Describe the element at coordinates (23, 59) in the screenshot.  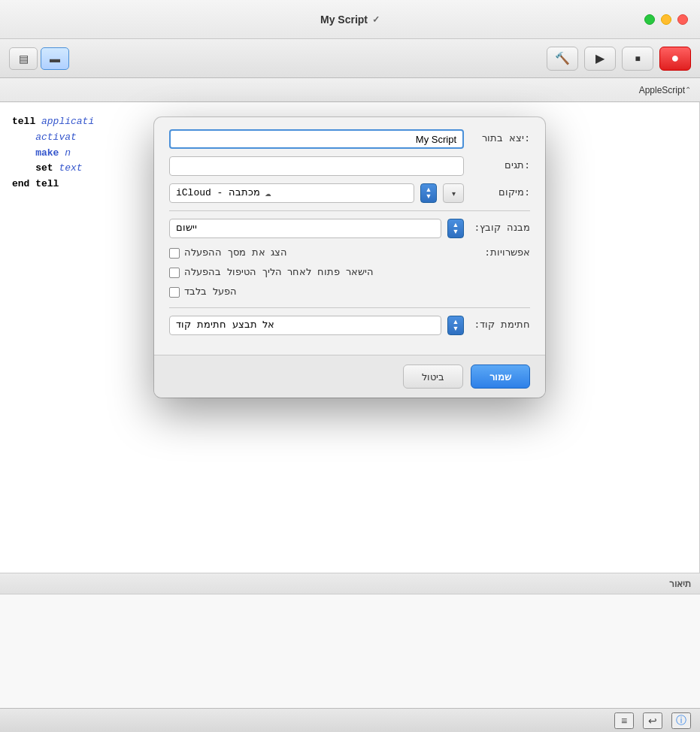
I see `sidebar-toggle-button: ▤` at that location.